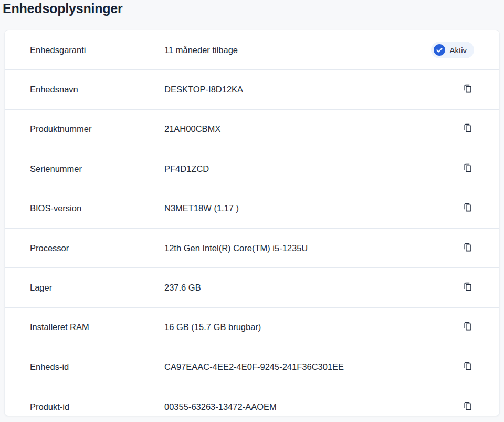 This screenshot has width=504, height=422. What do you see at coordinates (252, 367) in the screenshot?
I see `row-device-id: Enheds-id CA97EAAC-4EE2-4E0F-9245-241F36…` at bounding box center [252, 367].